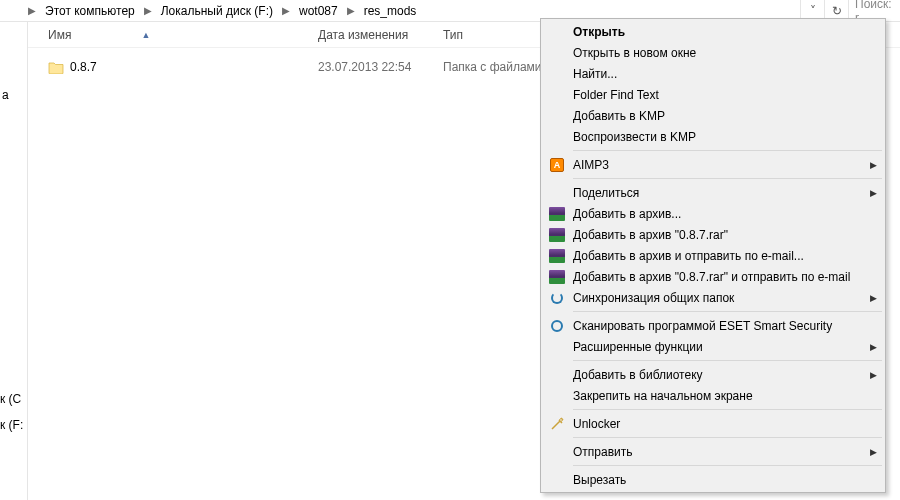 This screenshot has height=500, width=900. I want to click on menu-sync-shared: Синхронизация общих папок ▶, so click(713, 298).